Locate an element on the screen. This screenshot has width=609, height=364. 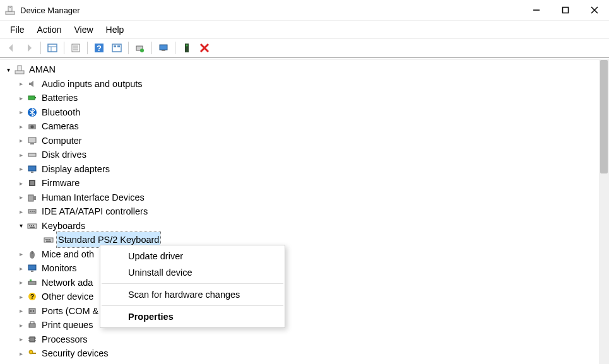
action-tool-button is located at coordinates (117, 48).